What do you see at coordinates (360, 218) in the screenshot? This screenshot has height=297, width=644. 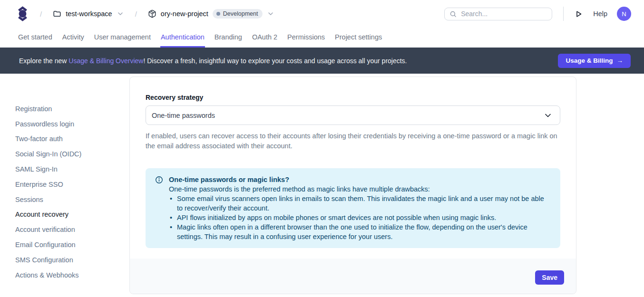 I see `info-bullet-list: Some email virus scanners open links in …` at bounding box center [360, 218].